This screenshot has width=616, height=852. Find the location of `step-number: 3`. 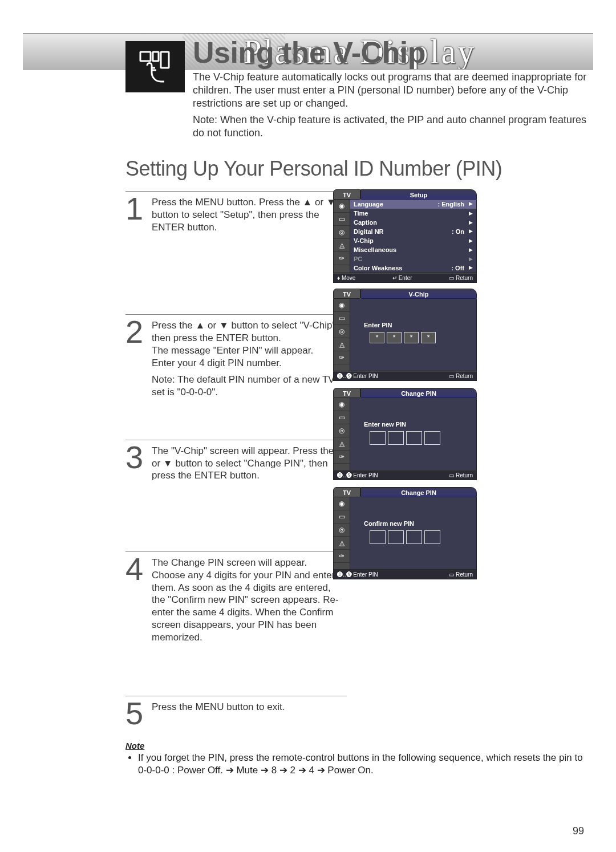

step-number: 3 is located at coordinates (135, 465).